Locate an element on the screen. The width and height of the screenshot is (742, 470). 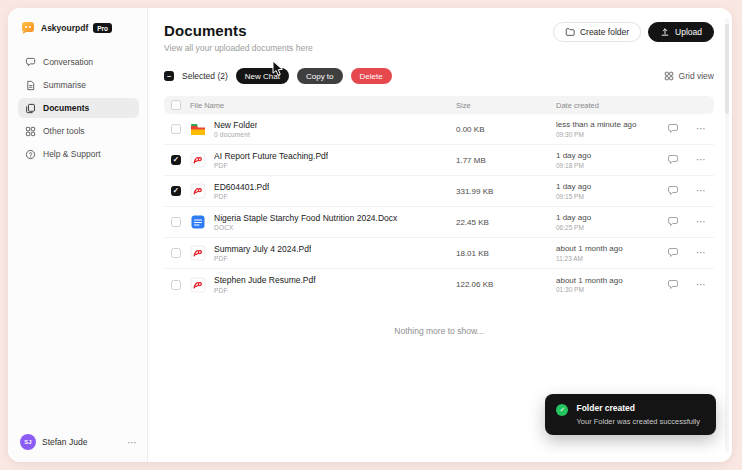
file-meta: 0 document is located at coordinates (236, 134).